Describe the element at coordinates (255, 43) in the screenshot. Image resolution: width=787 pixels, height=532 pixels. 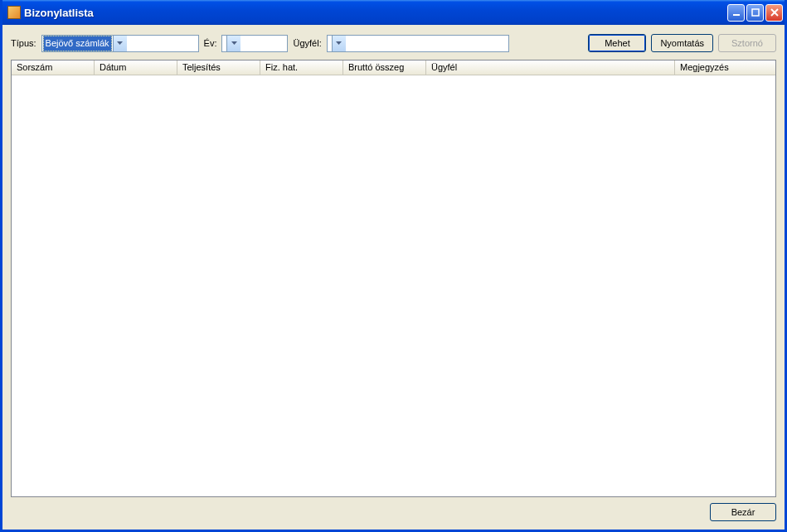
I see `year-combobox` at that location.